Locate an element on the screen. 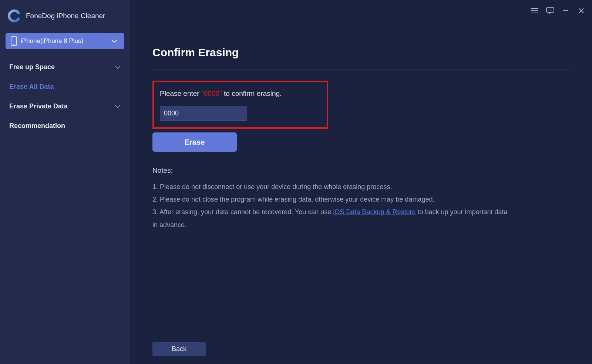  device-label: iPhone(iPhone 8 Plus) is located at coordinates (66, 41).